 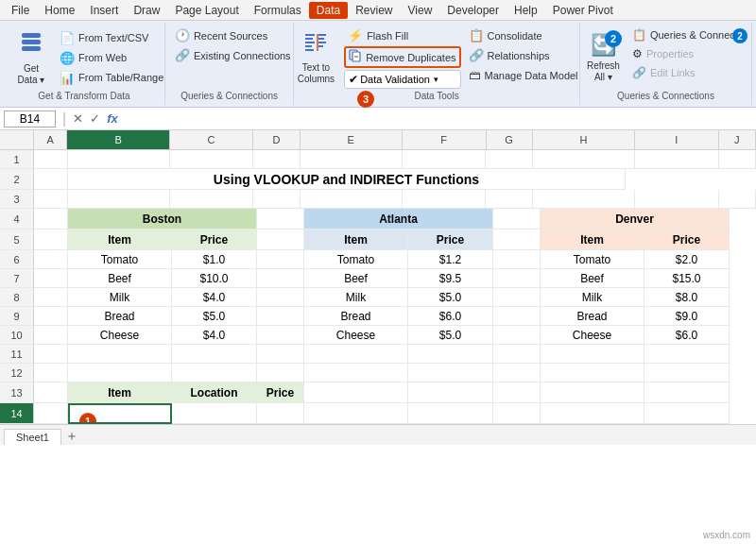 What do you see at coordinates (17, 160) in the screenshot?
I see `row-header-1: 1` at bounding box center [17, 160].